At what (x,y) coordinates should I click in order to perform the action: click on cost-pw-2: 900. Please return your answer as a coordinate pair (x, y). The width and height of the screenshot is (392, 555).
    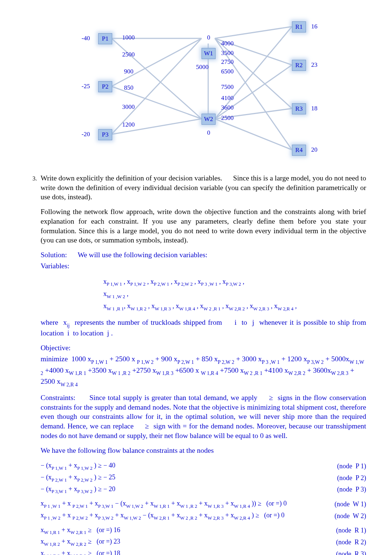
    Looking at the image, I should click on (129, 72).